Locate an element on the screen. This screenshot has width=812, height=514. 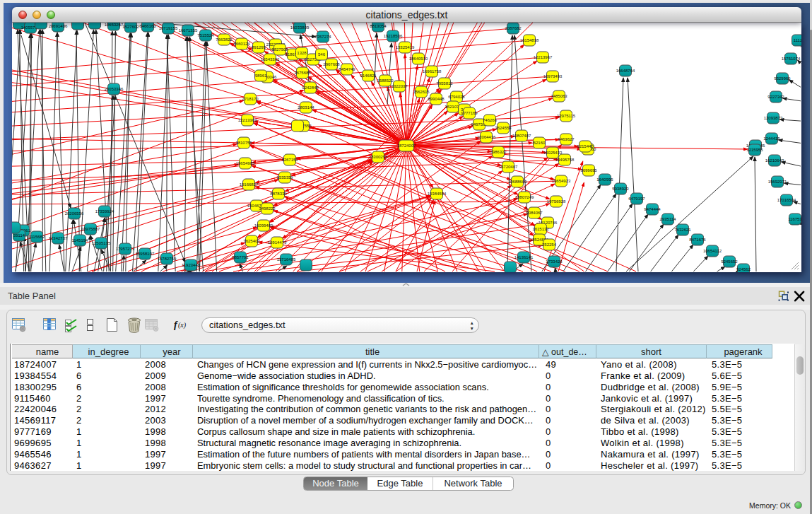
svg-text: 10807487 is located at coordinates (522, 136).